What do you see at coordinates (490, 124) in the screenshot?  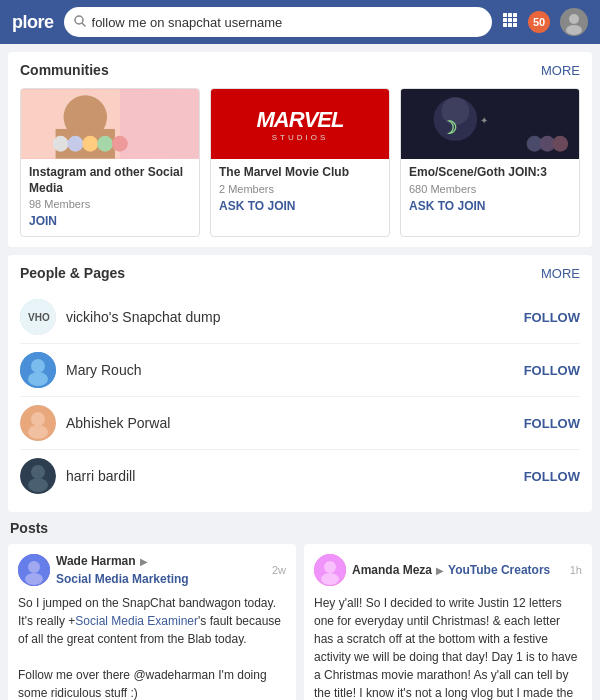 I see `community-image-3: ☽ ✦` at bounding box center [490, 124].